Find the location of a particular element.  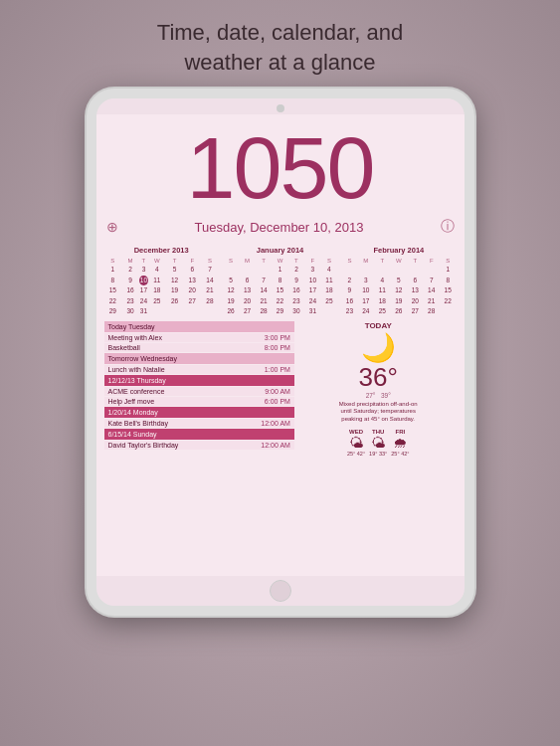

event-row: ACME conference9:00 AM is located at coordinates (199, 392).